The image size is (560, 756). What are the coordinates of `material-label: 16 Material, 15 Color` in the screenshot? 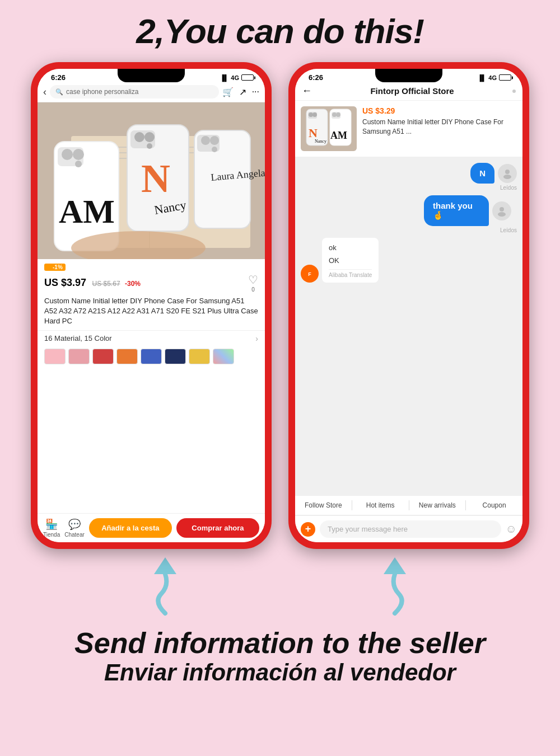 It's located at (78, 338).